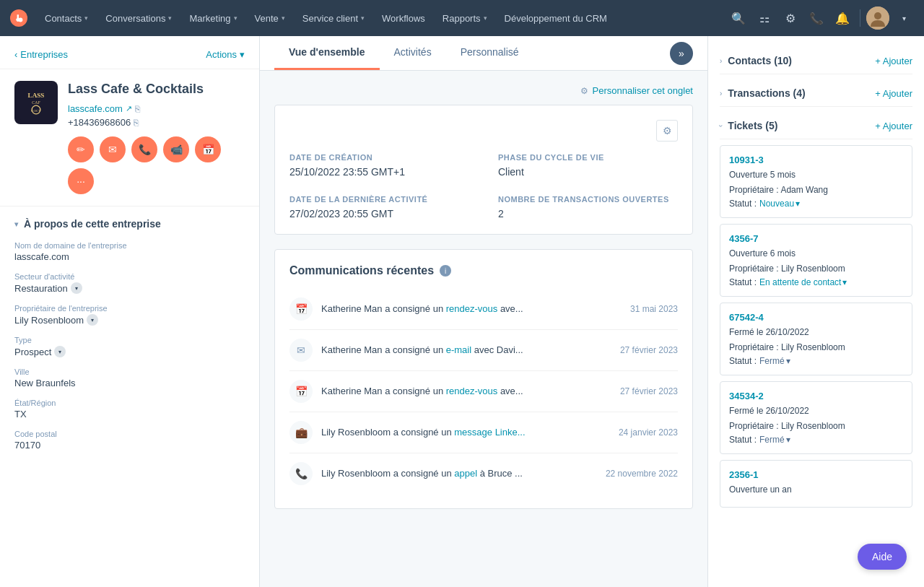  What do you see at coordinates (816, 318) in the screenshot?
I see `ticket-id-2: 67542-4` at bounding box center [816, 318].